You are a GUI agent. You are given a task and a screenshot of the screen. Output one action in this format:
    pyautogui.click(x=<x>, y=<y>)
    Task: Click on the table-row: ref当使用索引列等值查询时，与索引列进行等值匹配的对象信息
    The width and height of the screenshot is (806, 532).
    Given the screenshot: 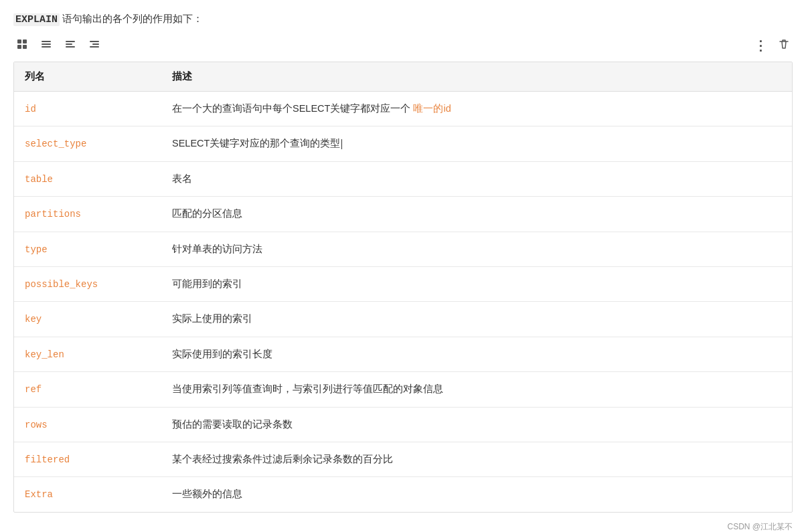 What is the action you would take?
    pyautogui.click(x=403, y=389)
    